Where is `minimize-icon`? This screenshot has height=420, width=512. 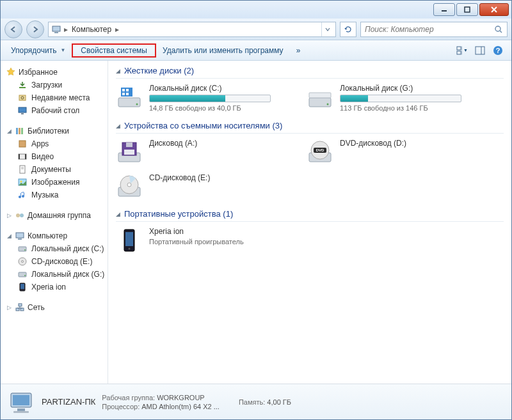 minimize-icon is located at coordinates (444, 10).